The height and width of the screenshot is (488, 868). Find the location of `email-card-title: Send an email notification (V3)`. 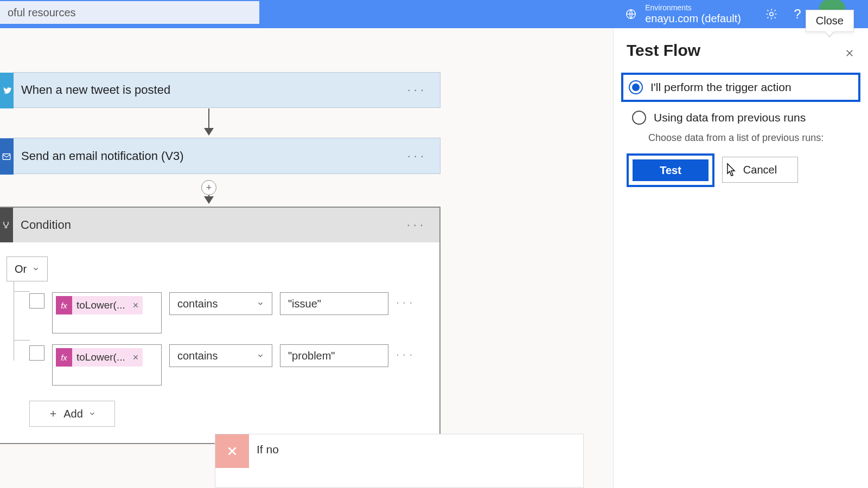

email-card-title: Send an email notification (V3) is located at coordinates (103, 156).